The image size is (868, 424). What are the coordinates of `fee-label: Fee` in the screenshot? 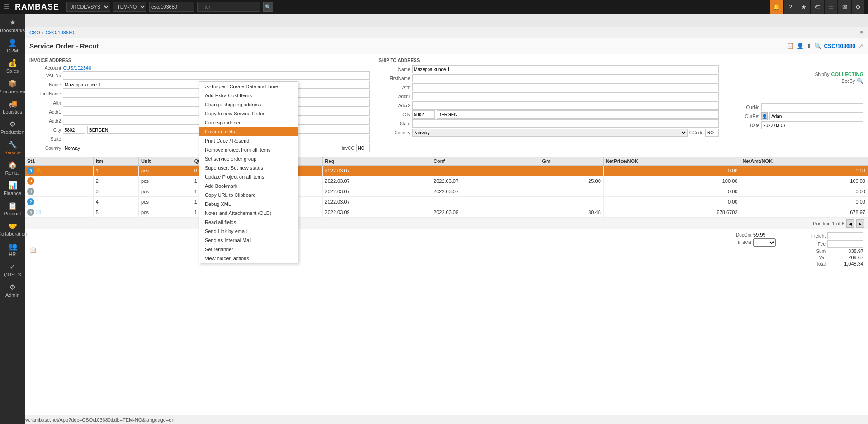 It's located at (810, 244).